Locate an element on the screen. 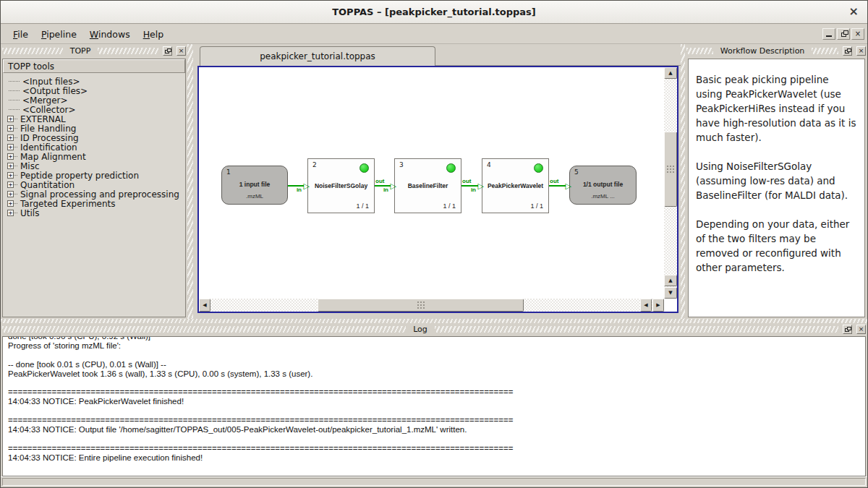 Image resolution: width=868 pixels, height=488 pixels. mdi-window-controls: × is located at coordinates (843, 34).